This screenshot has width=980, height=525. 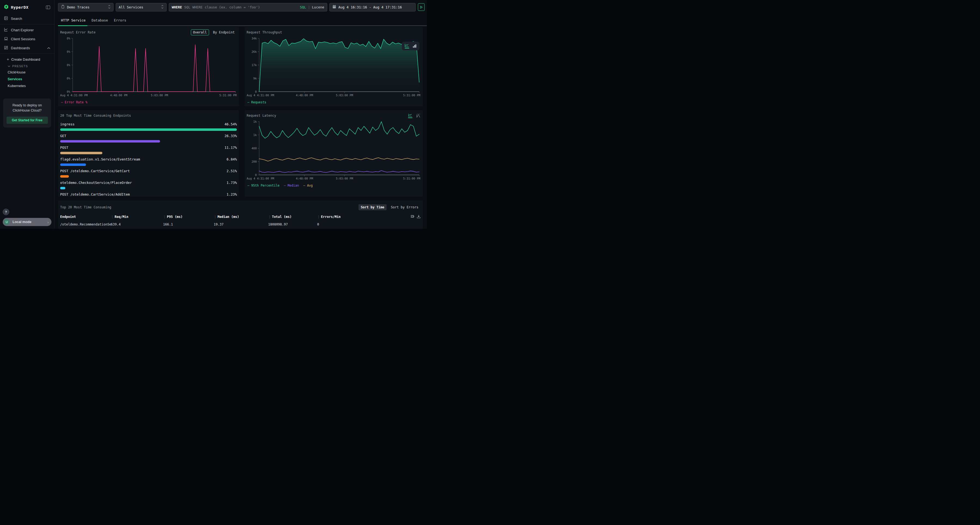 I want to click on error-rate-chart: 0%0%0%0%0%Aug 4 4:31:00 PM4:48:00 PM5:03…, so click(x=148, y=68).